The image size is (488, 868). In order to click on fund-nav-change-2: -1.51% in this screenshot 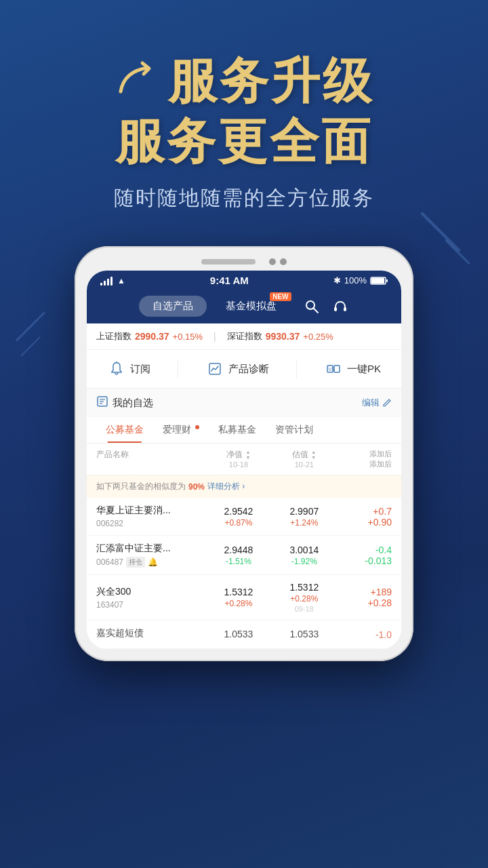, I will do `click(239, 561)`.